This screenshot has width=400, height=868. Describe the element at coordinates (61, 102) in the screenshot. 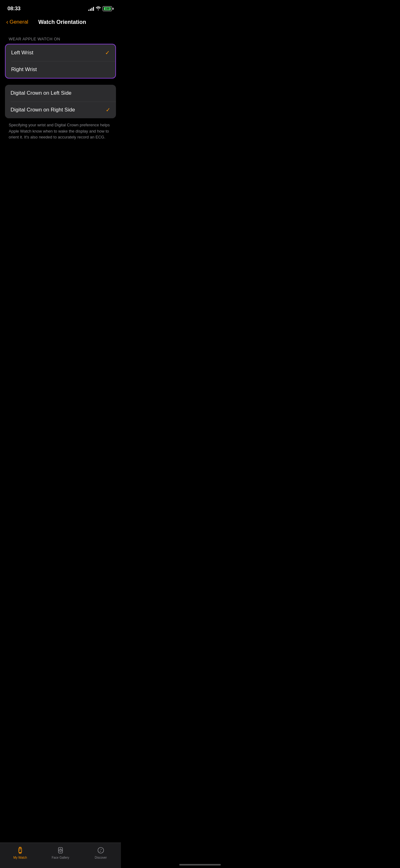

I see `crown-options-group: Digital Crown on Left Side Digital Crown…` at that location.